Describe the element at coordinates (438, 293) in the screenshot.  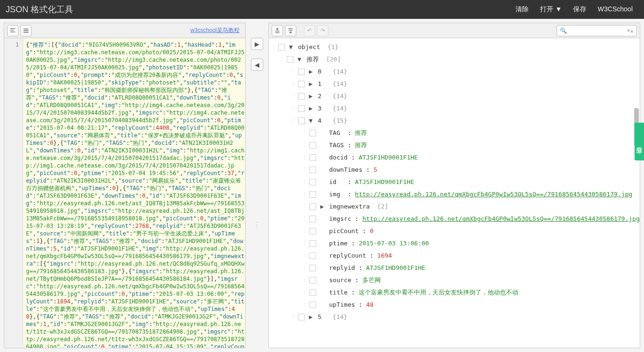
I see `tree-value: 这个富豪男友中看不中用，天后女友快摔倒了，他动也不动` at that location.